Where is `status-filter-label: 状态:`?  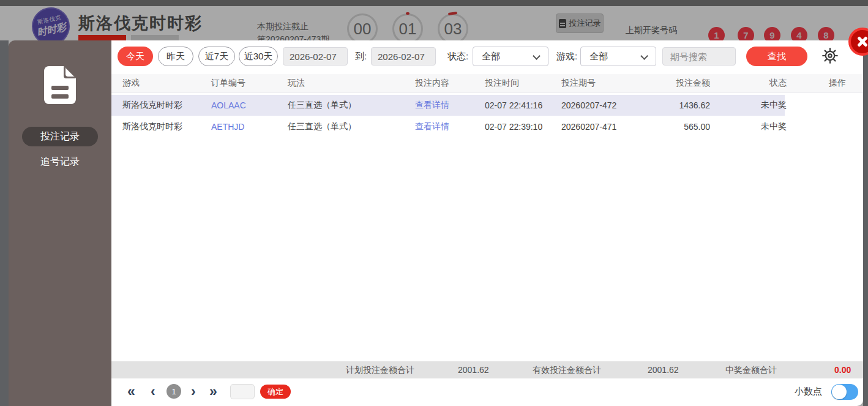 status-filter-label: 状态: is located at coordinates (458, 56).